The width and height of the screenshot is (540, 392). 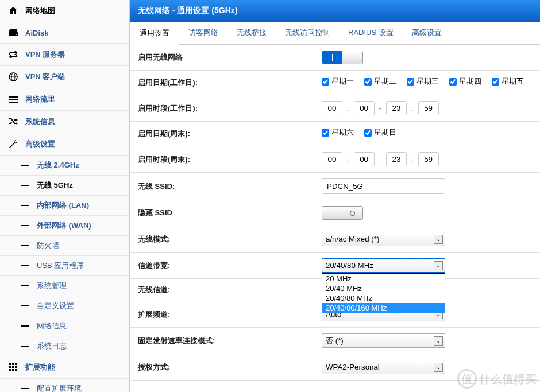 I want to click on bandwidth-option-2040: 20/40 MHz, so click(x=384, y=288).